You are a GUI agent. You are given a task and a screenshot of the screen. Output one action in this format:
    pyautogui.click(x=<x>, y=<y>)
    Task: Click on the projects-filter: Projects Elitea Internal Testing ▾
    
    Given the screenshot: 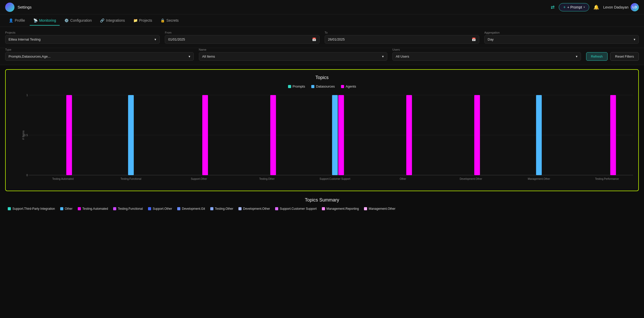 What is the action you would take?
    pyautogui.click(x=82, y=37)
    